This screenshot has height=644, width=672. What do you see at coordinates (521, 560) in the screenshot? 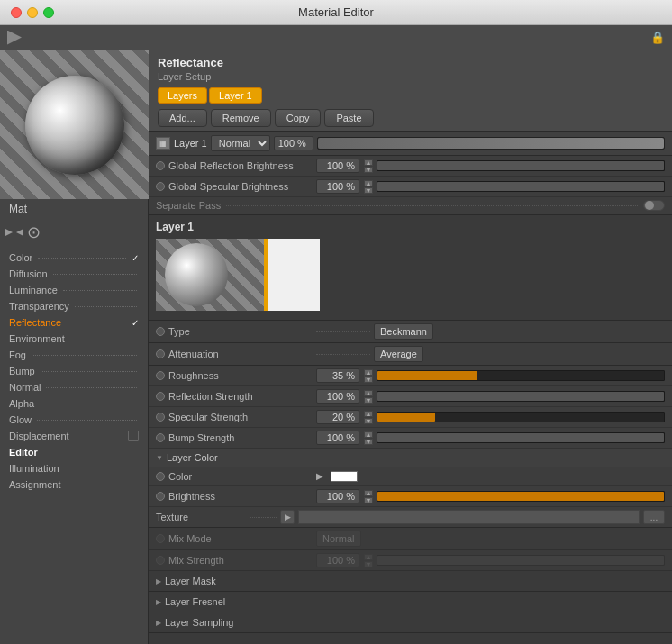
I see `mix-strength-slider` at bounding box center [521, 560].